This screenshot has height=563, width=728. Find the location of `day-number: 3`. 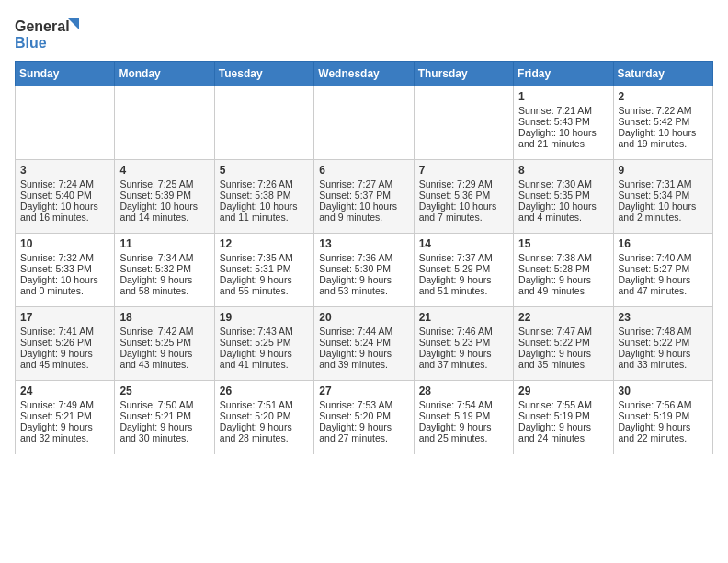

day-number: 3 is located at coordinates (64, 170).